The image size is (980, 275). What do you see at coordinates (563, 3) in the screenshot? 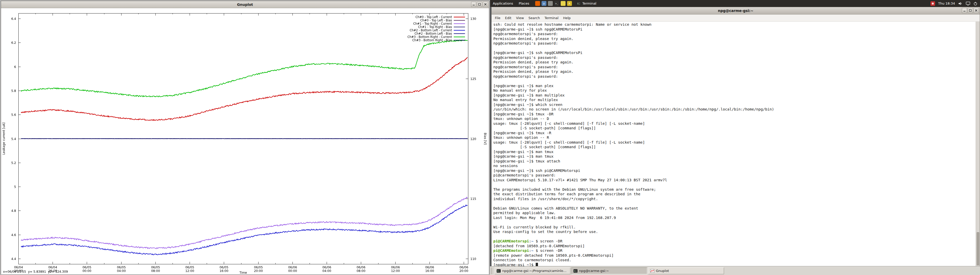
I see `notes-icon` at bounding box center [563, 3].